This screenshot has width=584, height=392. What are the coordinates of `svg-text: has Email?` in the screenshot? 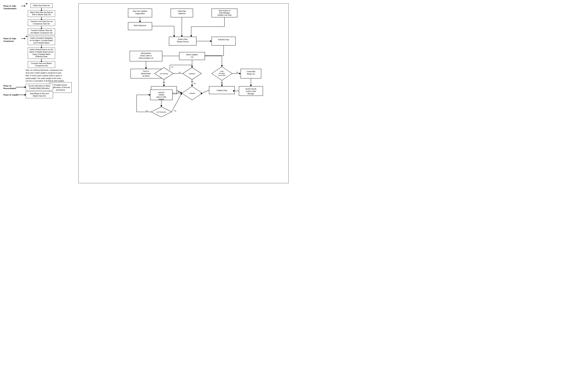 It's located at (222, 76).